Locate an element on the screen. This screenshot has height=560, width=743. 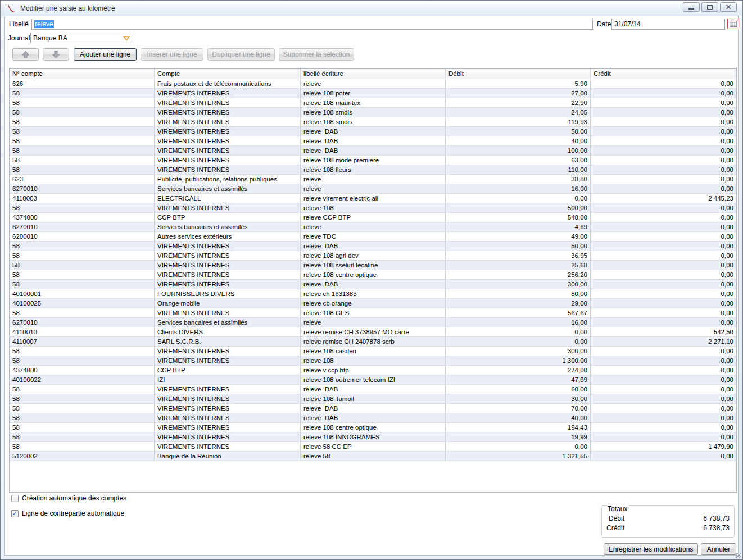
cell-debit: 38,80 is located at coordinates (518, 179).